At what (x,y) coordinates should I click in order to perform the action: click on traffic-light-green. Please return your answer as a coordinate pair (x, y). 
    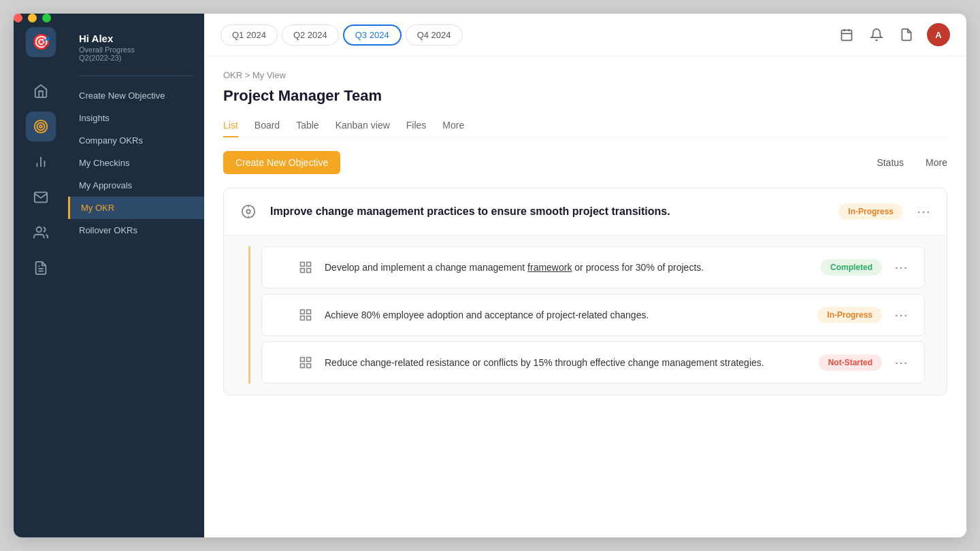
    Looking at the image, I should click on (46, 18).